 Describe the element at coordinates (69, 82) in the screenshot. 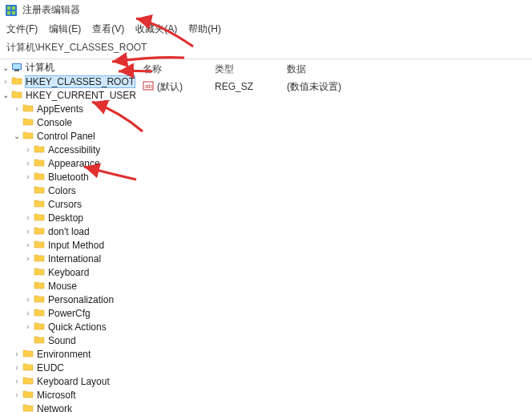

I see `node-hkey-classes-root: ›HKEY_CLASSES_ROOT` at that location.